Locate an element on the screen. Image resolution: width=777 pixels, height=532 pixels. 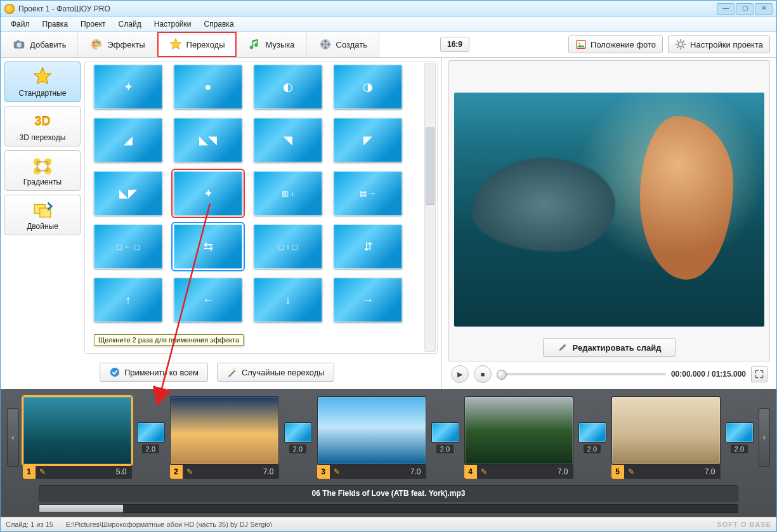
menubar: Файл Правка Проект Слайд Настройки Справ… is located at coordinates (388, 24).